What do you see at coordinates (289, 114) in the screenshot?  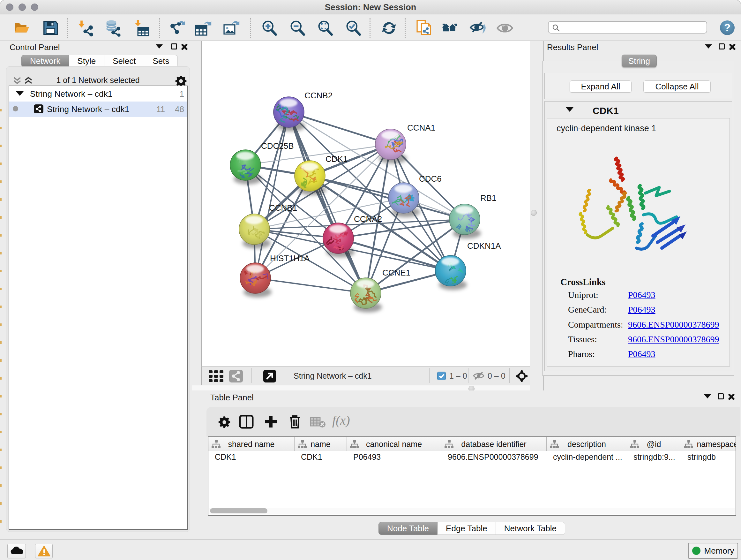 I see `network-node-CCNB2` at bounding box center [289, 114].